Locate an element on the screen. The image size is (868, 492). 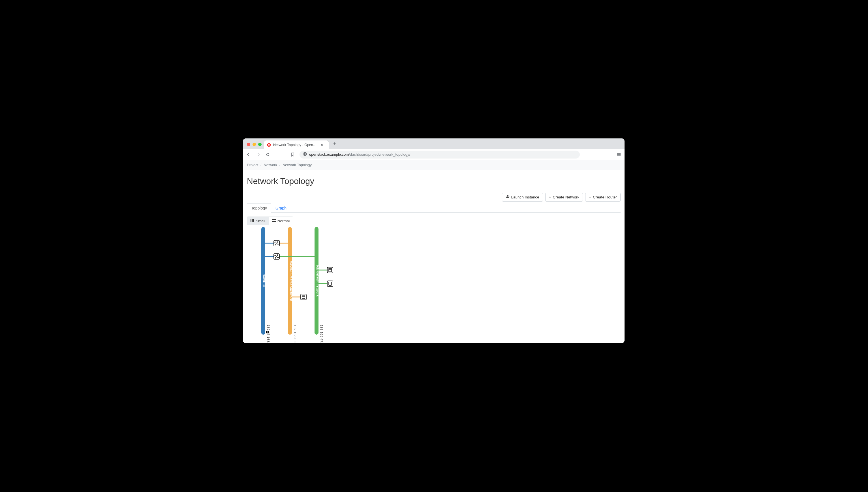
topology-canvas: external169.47.168.0/24tok-9408-testnet-… is located at coordinates (434, 285).